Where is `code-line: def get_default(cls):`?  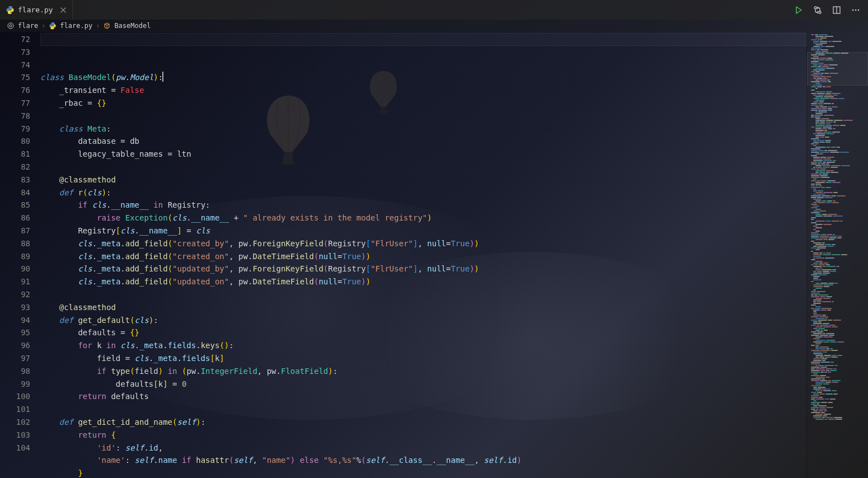 code-line: def get_default(cls): is located at coordinates (423, 320).